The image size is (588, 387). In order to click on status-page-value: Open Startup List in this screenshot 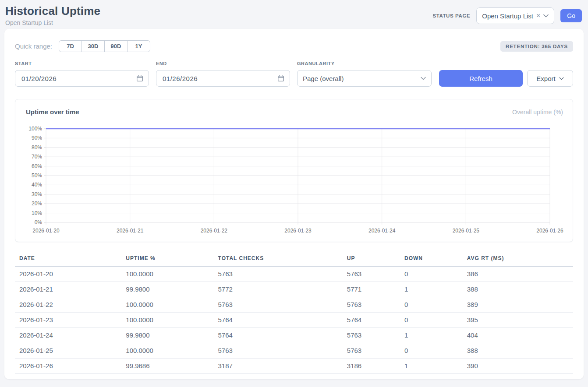, I will do `click(507, 16)`.